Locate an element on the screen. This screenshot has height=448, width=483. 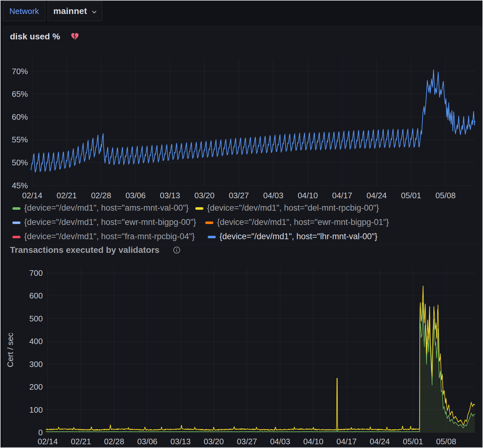
svg-text: 500 is located at coordinates (36, 319).